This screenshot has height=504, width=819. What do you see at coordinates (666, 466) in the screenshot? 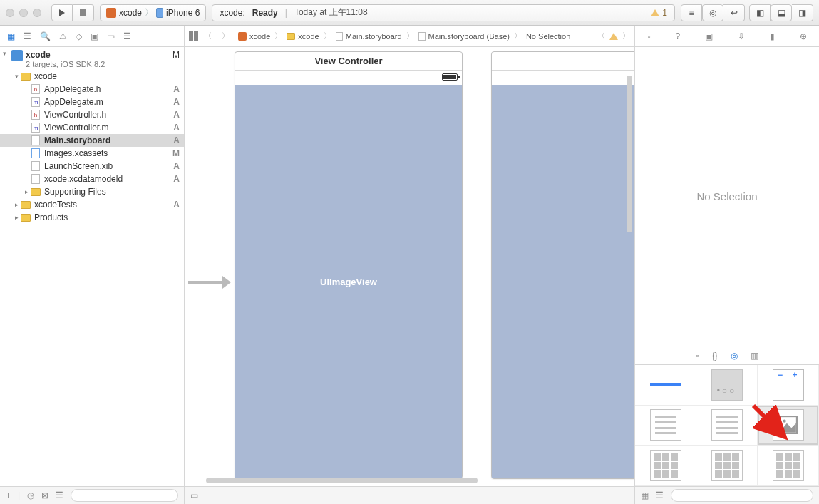
I see `library-item-keys` at bounding box center [666, 466].